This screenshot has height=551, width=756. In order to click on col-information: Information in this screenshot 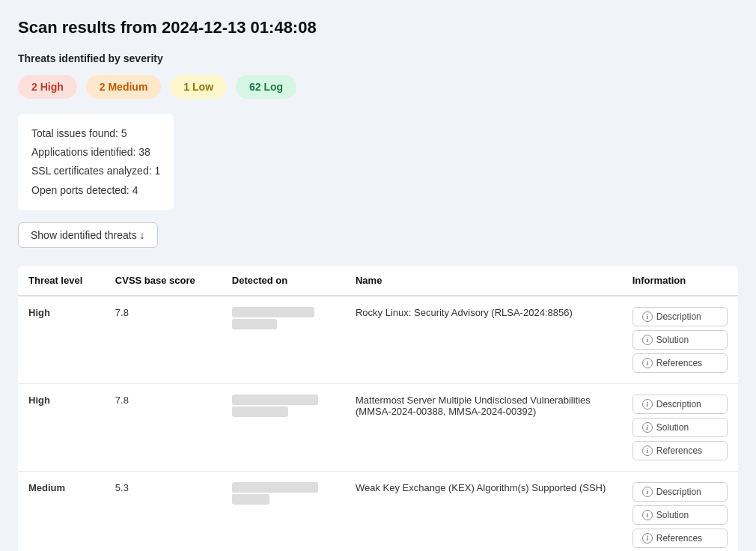, I will do `click(680, 281)`.